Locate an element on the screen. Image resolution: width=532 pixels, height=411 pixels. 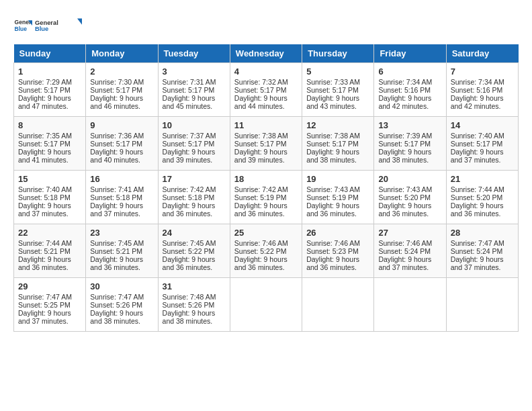
day-cell-27: 27Sunrise: 7:46 AMSunset: 5:24 PMDayligh… is located at coordinates (410, 251).